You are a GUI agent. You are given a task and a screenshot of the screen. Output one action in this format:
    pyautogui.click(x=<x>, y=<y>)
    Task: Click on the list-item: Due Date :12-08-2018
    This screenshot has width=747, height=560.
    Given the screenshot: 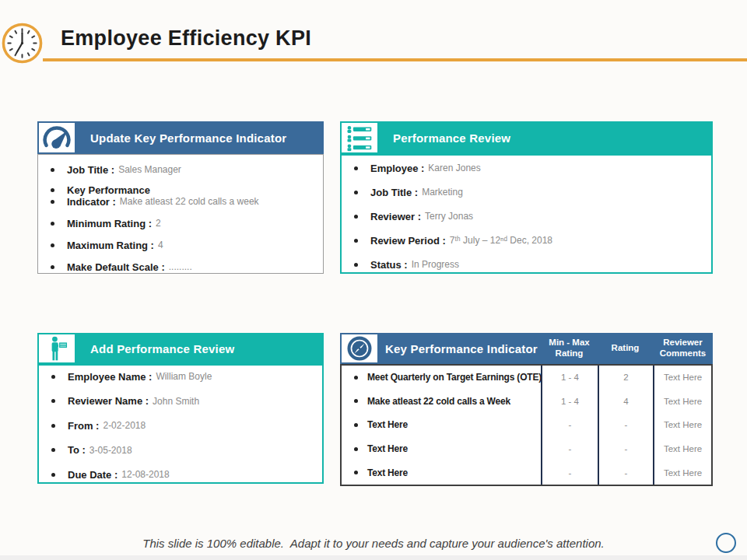 What is the action you would take?
    pyautogui.click(x=181, y=474)
    